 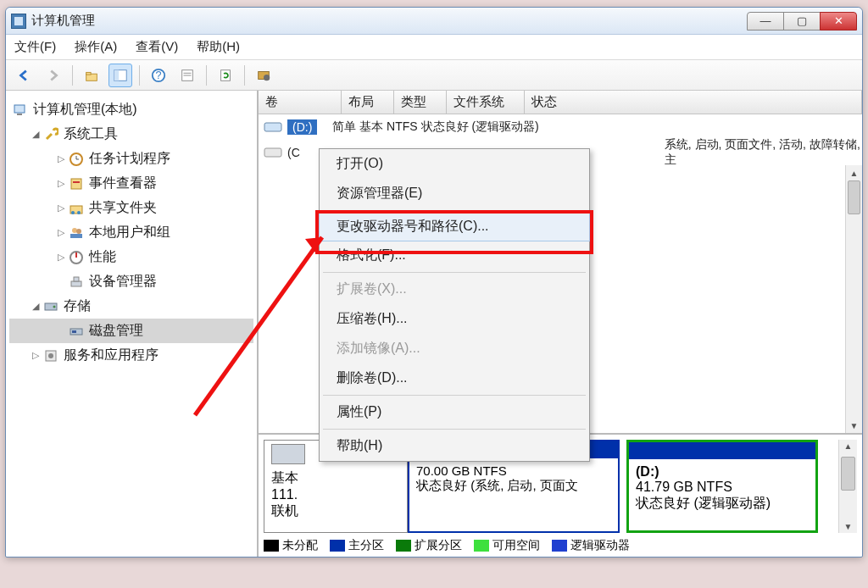 I want to click on col-filesystem: 文件系统, so click(x=486, y=102).